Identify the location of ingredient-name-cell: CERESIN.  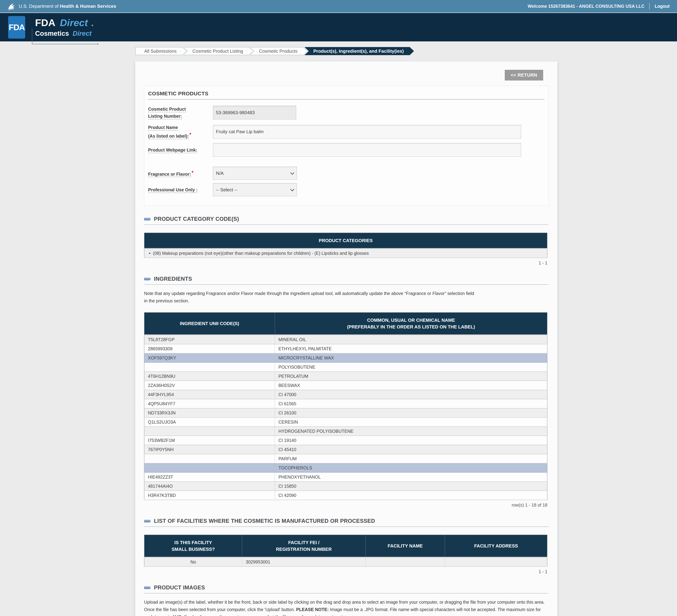
(411, 422).